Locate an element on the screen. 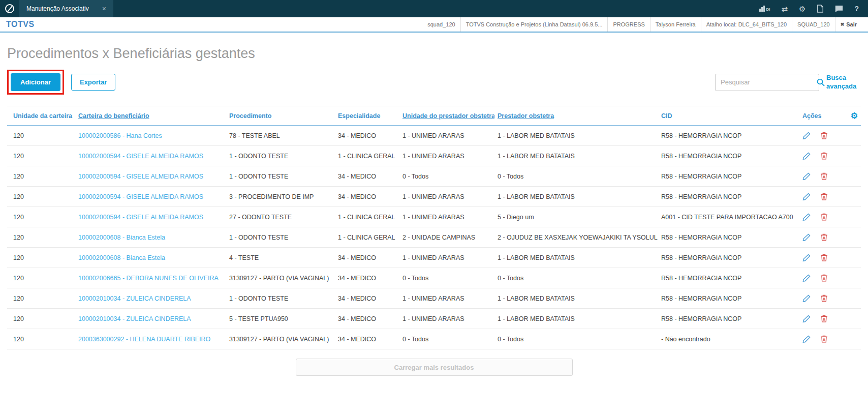  cell-procedimento: 3 - PROCEDIMENTO DE IMP is located at coordinates (281, 197).